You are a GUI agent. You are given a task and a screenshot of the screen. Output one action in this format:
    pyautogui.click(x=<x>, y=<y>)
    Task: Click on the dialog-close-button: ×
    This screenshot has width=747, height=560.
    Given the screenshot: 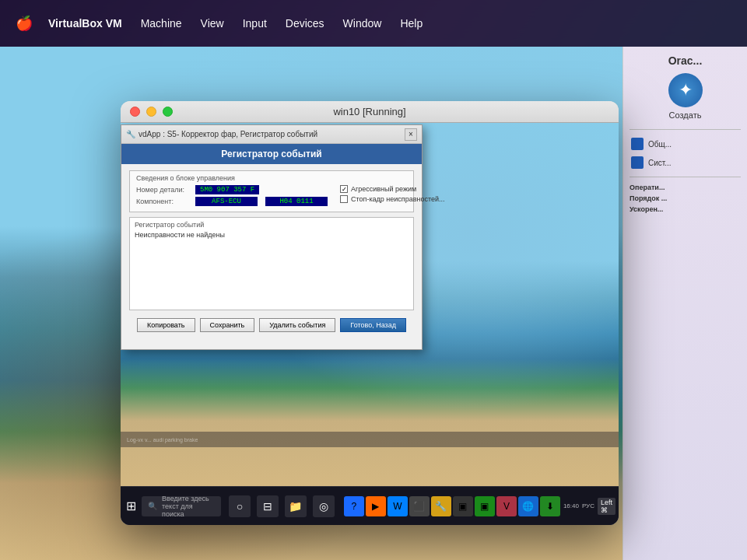 What is the action you would take?
    pyautogui.click(x=411, y=135)
    